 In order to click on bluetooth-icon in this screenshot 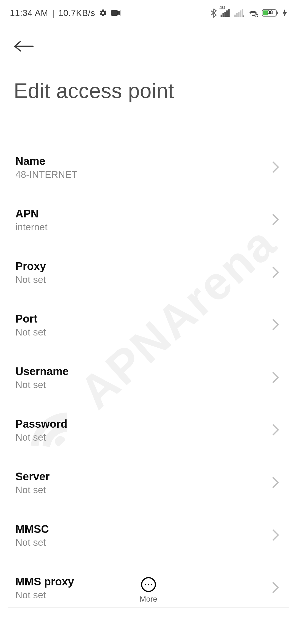, I will do `click(214, 13)`.